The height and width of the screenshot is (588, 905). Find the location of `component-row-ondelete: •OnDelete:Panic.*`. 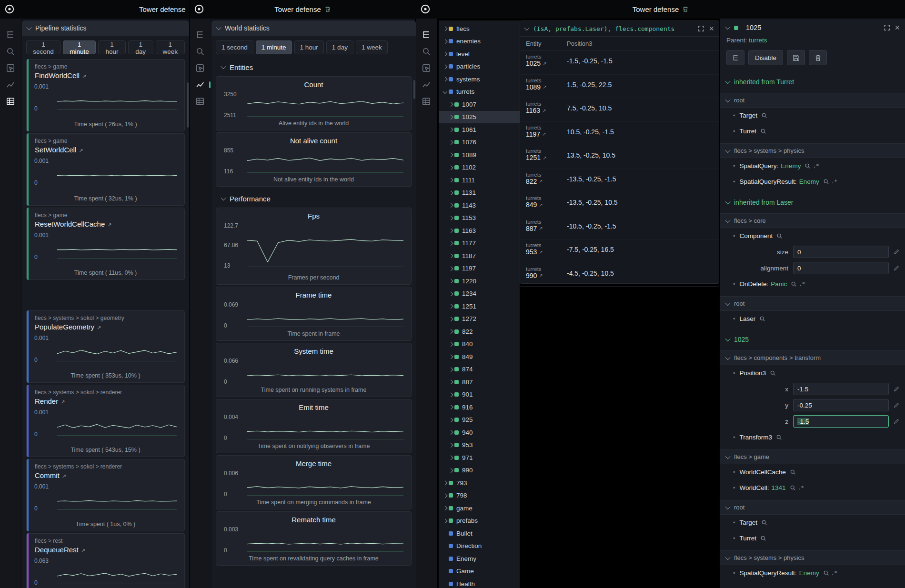

component-row-ondelete: •OnDelete:Panic.* is located at coordinates (813, 284).